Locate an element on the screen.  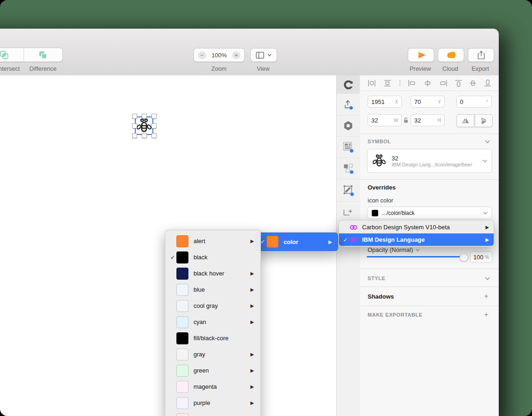
cloud-button is located at coordinates (451, 55).